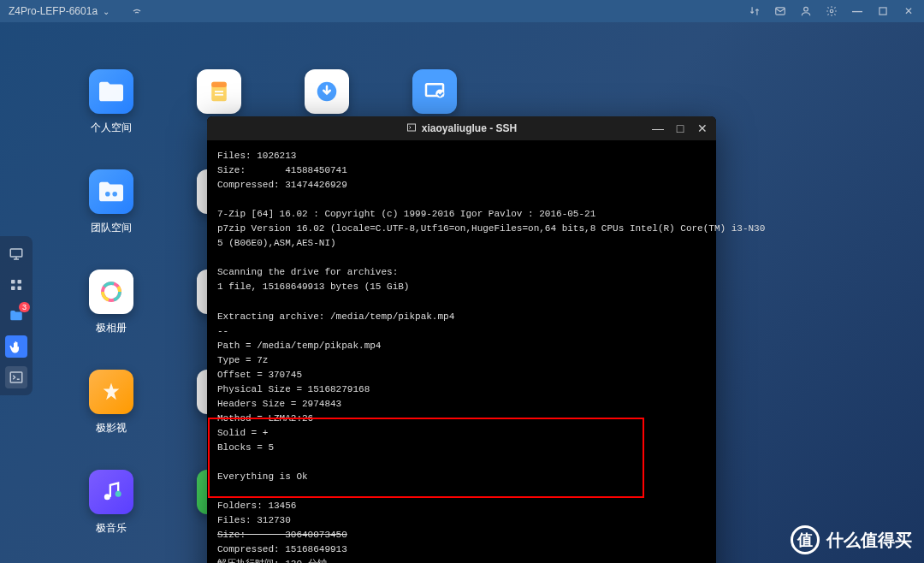 The height and width of the screenshot is (563, 924). I want to click on desktop-icon-download, so click(327, 95).